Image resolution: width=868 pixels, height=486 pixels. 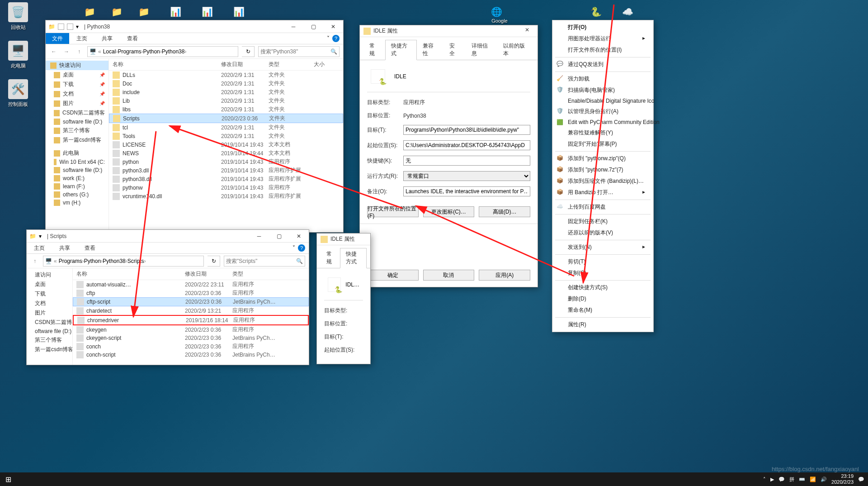 What do you see at coordinates (57, 38) in the screenshot?
I see `ribbon-file-tab: 文件` at bounding box center [57, 38].